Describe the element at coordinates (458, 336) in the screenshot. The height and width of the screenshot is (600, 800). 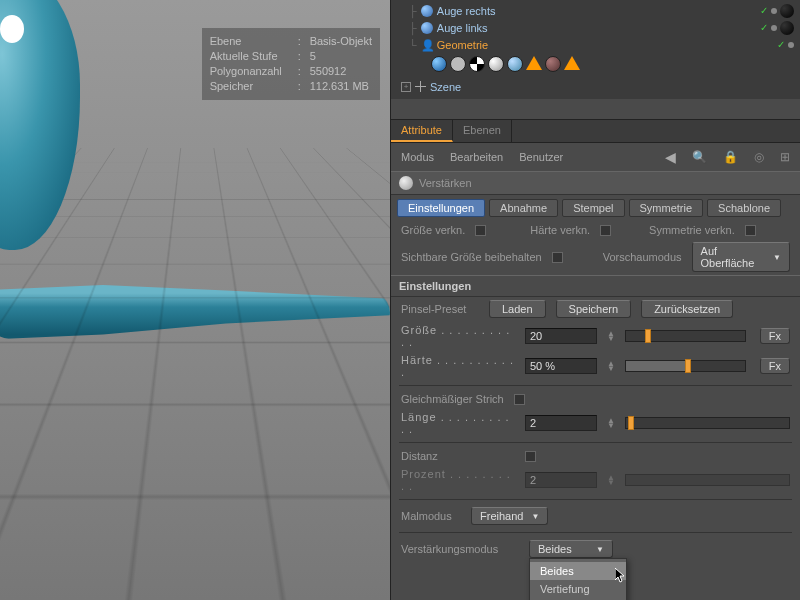
I see `size-label: Größe . . . . . . . . . . .` at that location.